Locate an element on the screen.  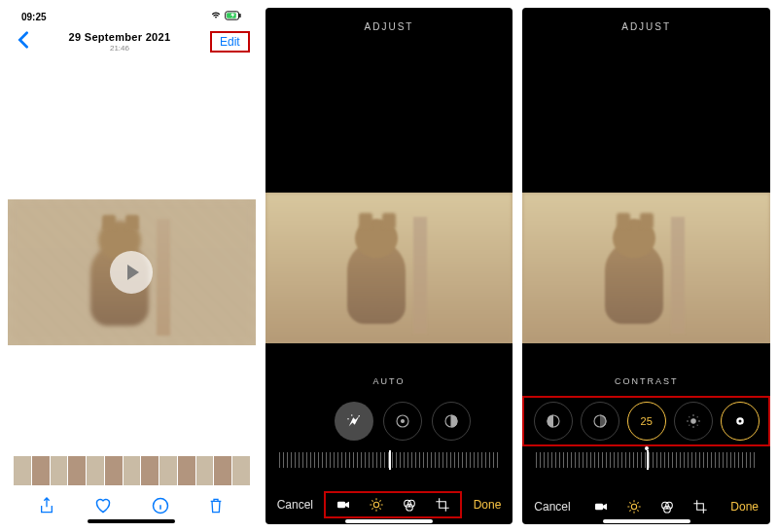
adjust-controls is located at coordinates (389, 421).